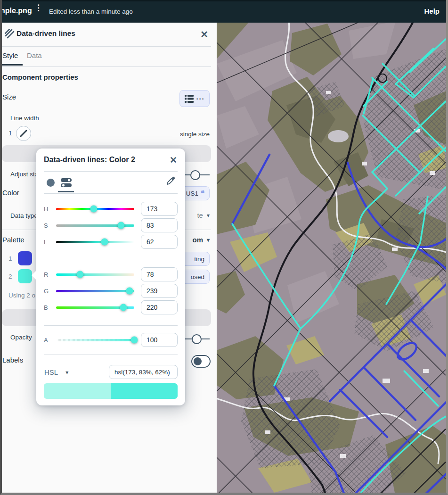 Image resolution: width=448 pixels, height=495 pixels. What do you see at coordinates (91, 11) in the screenshot?
I see `edited-status: Edited less than a minute ago` at bounding box center [91, 11].